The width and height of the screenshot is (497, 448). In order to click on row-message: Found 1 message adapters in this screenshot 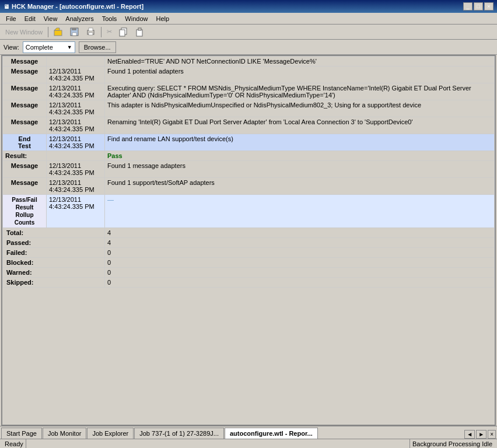, I will do `click(300, 169)`.